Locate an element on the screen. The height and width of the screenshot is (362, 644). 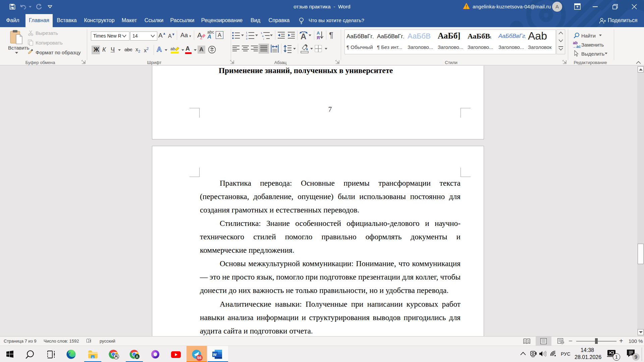
svg-text: A is located at coordinates (200, 35).